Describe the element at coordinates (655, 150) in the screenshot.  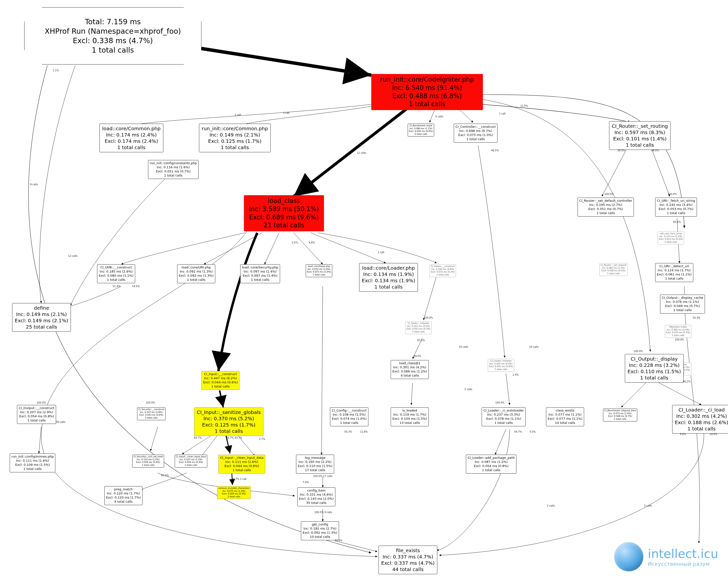
I see `edge-label: 48.5%` at that location.